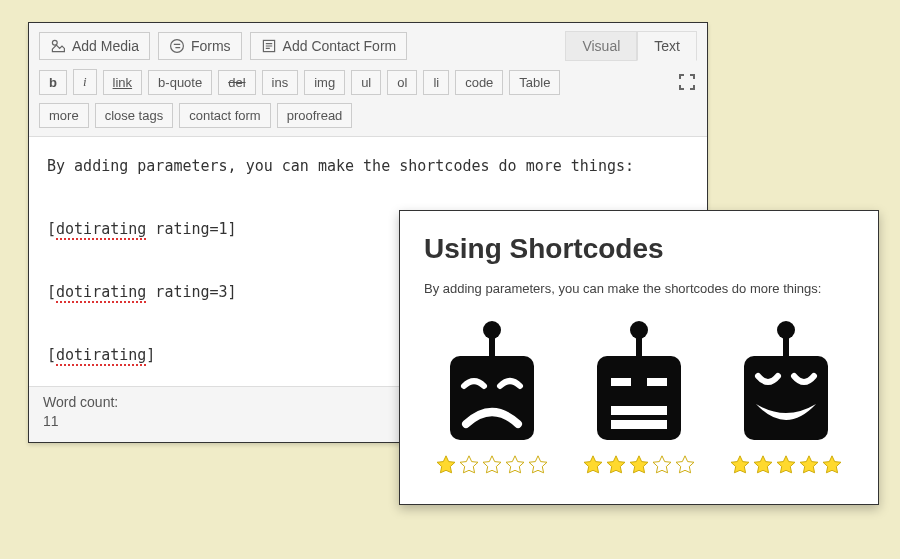 Image resolution: width=900 pixels, height=559 pixels. I want to click on qt-table: Table, so click(534, 82).